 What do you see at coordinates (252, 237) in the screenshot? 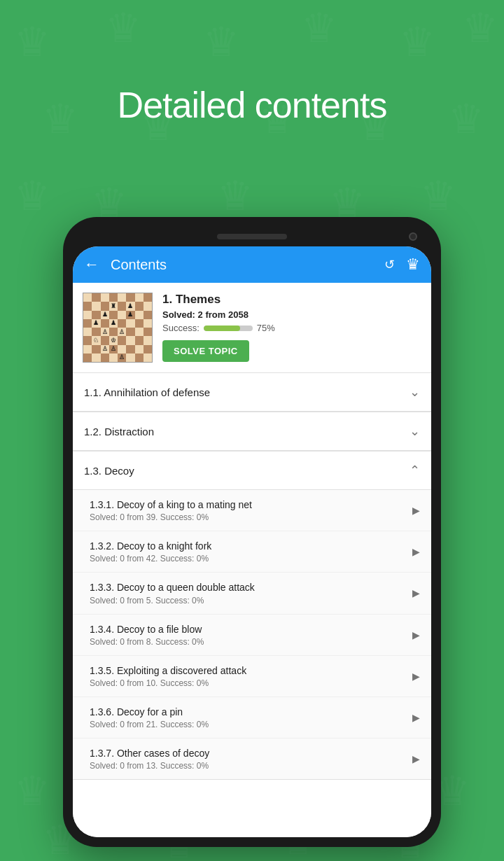
I see `phone-speaker` at bounding box center [252, 237].